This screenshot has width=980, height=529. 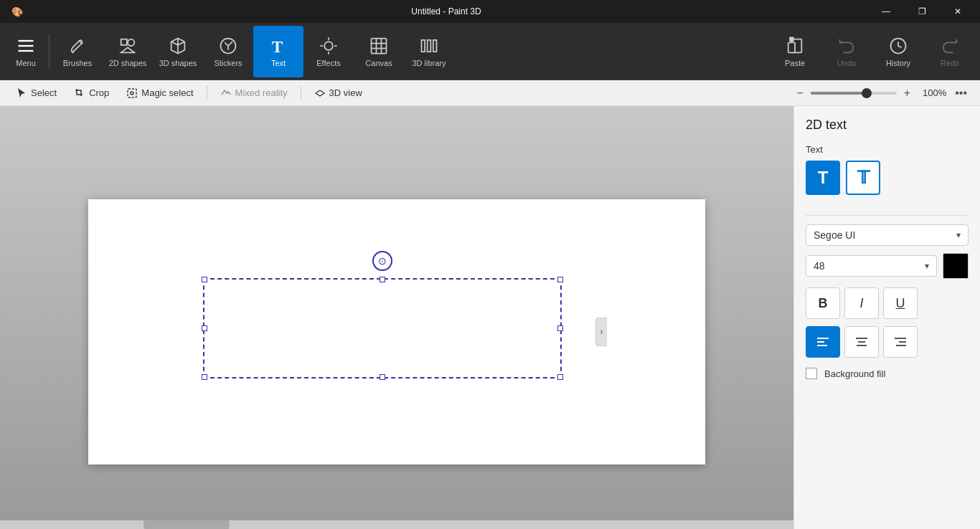 What do you see at coordinates (871, 266) in the screenshot?
I see `size-dropdown: 48 ▾` at bounding box center [871, 266].